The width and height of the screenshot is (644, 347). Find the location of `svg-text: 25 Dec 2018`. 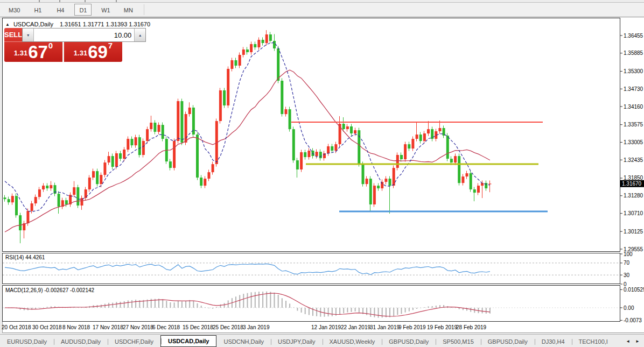

svg-text: 25 Dec 2018 is located at coordinates (228, 327).